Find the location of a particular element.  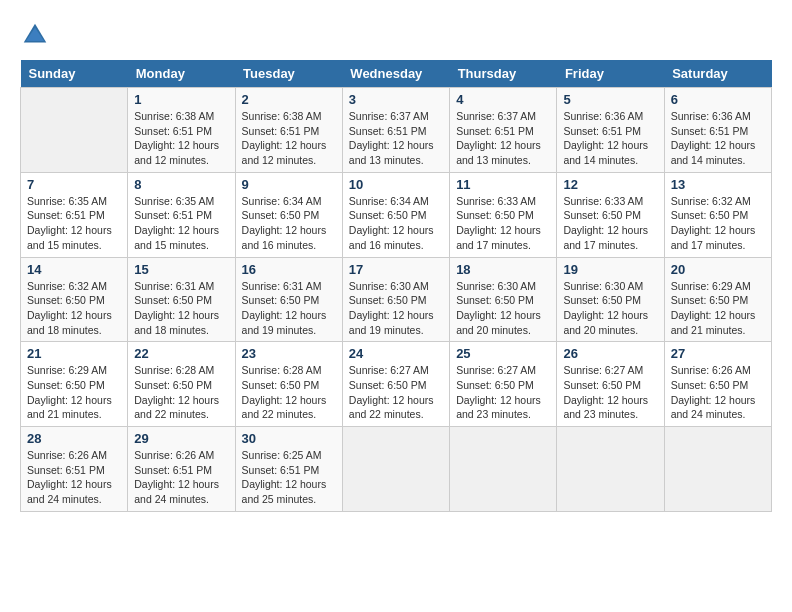

day-number: 28 is located at coordinates (74, 438).